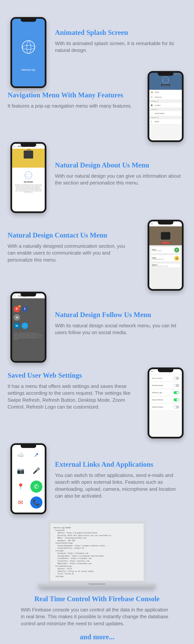 Image resolution: width=194 pixels, height=644 pixels. What do you see at coordinates (166, 114) in the screenshot?
I see `nav-item-social: ⋯Social Media` at bounding box center [166, 114].